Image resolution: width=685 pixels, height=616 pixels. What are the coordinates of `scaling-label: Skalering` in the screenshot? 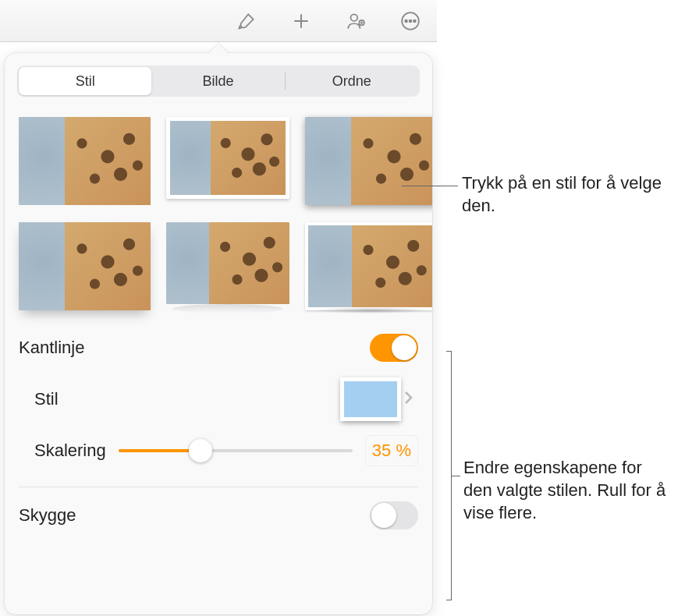 It's located at (62, 451).